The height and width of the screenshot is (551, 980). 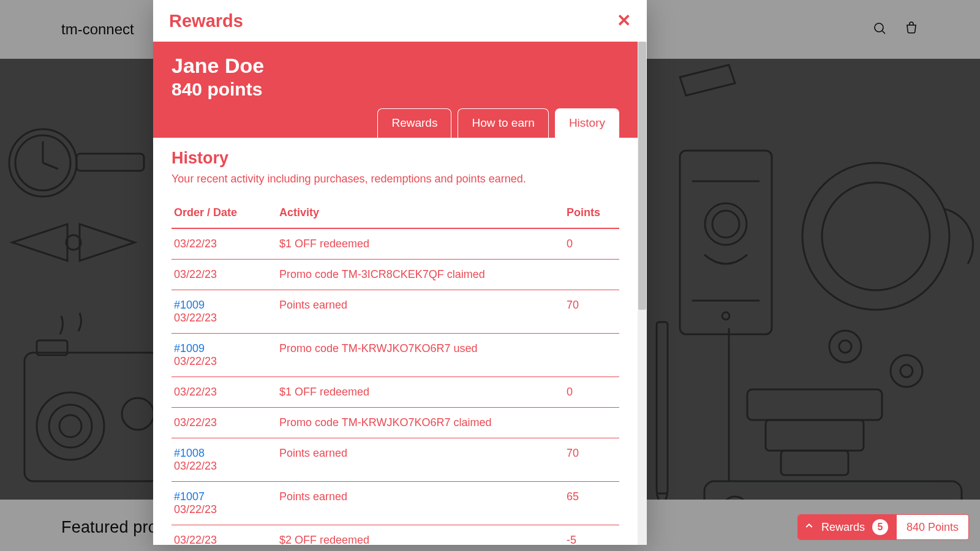 I want to click on table-row: 03/22/23Promo code TM-KRWJKO7KO6R7 claim…, so click(x=396, y=423).